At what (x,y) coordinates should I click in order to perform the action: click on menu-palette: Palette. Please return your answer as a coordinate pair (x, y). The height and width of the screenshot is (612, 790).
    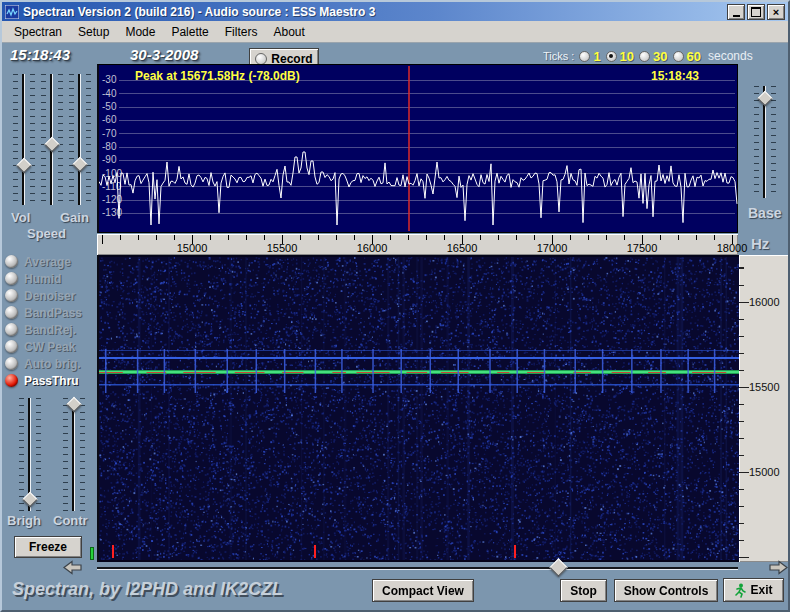
    Looking at the image, I should click on (190, 32).